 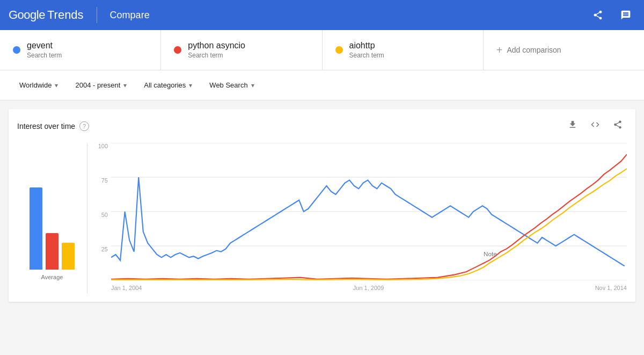 I want to click on search-type-filter: Web Search ▾, so click(x=232, y=85).